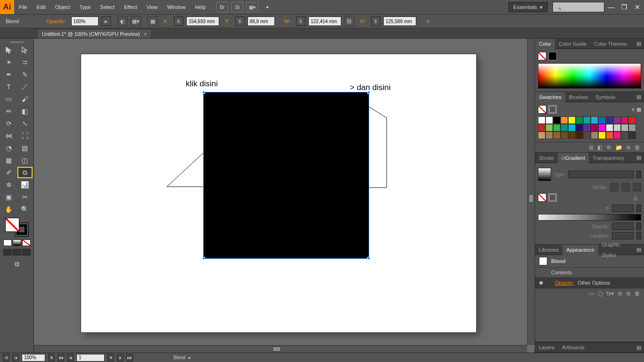  What do you see at coordinates (573, 158) in the screenshot?
I see `tab-gradient: ◇Gradient` at bounding box center [573, 158].